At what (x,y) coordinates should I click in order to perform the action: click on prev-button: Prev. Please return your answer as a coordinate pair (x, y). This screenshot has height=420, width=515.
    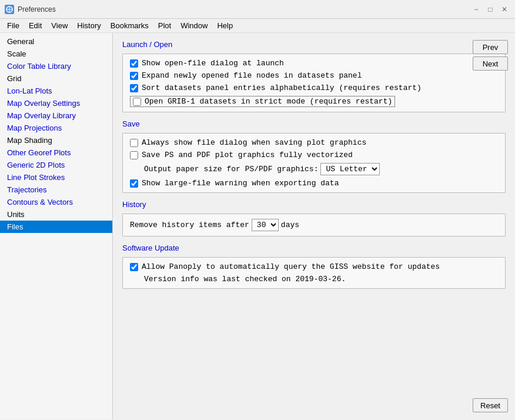
    Looking at the image, I should click on (490, 47).